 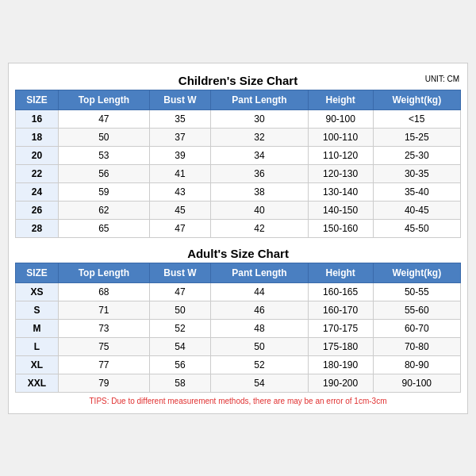 I want to click on size-cell: 22, so click(x=37, y=173).